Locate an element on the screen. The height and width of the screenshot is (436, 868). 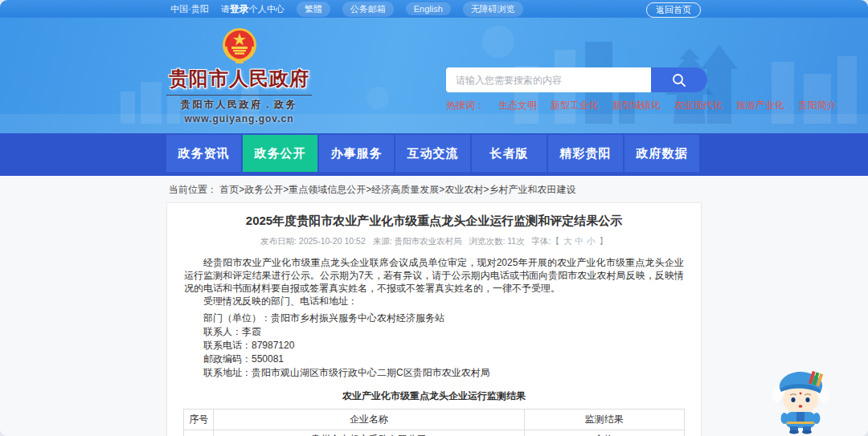
nav-tab-hudong-jiaoliu: 互动交流 is located at coordinates (432, 153).